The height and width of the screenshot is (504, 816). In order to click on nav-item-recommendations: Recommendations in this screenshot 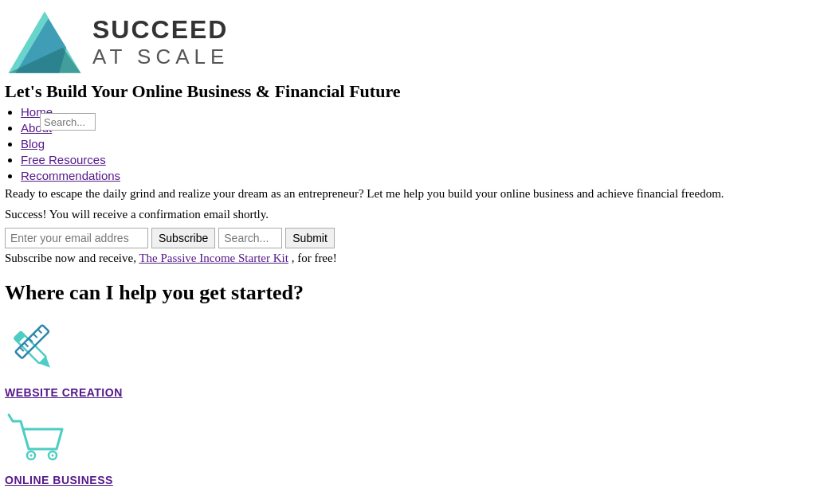, I will do `click(418, 176)`.